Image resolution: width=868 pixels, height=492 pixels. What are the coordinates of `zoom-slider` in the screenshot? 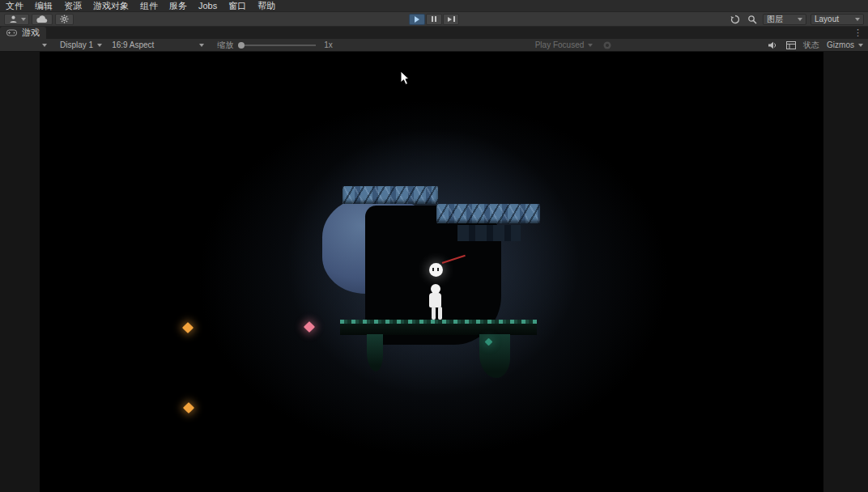 It's located at (277, 45).